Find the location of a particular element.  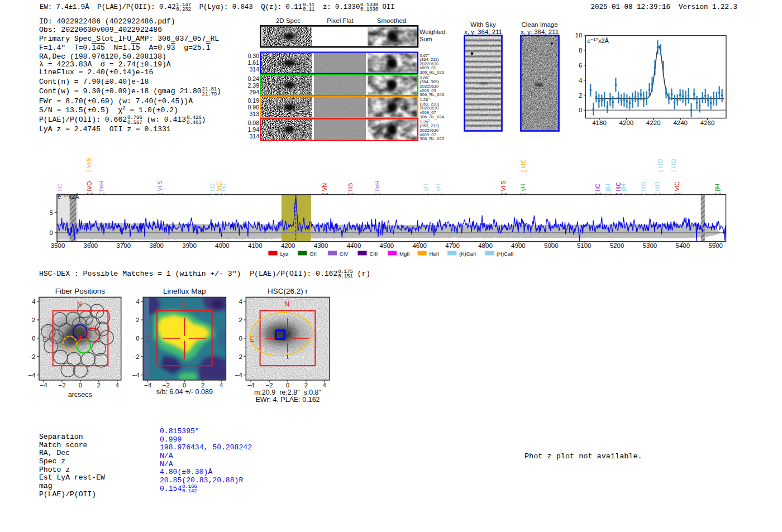

svg-text: 3800 is located at coordinates (156, 246).